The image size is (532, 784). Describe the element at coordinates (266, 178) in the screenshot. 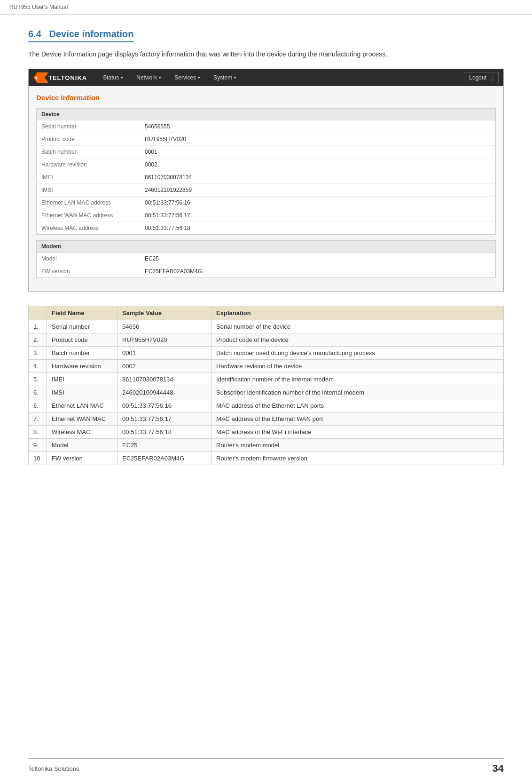

I see `info-row-imei: IMEI 861107030078134` at that location.